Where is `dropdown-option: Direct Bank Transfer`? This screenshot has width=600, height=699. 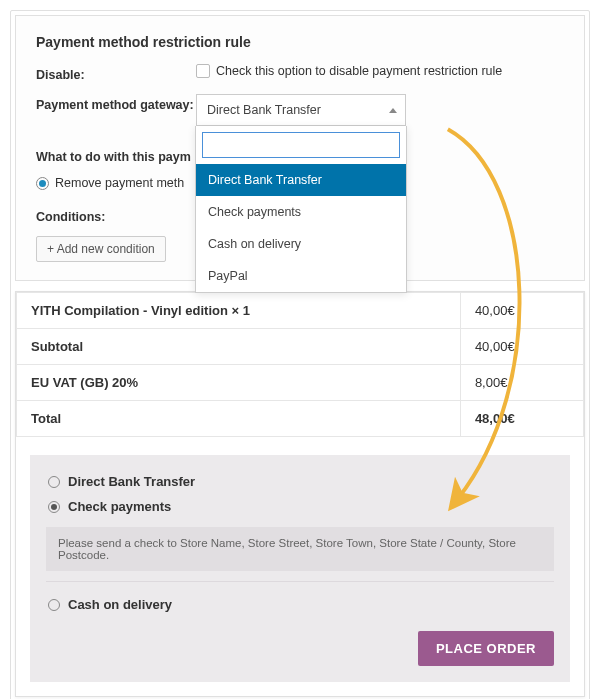
dropdown-option: Direct Bank Transfer is located at coordinates (301, 180).